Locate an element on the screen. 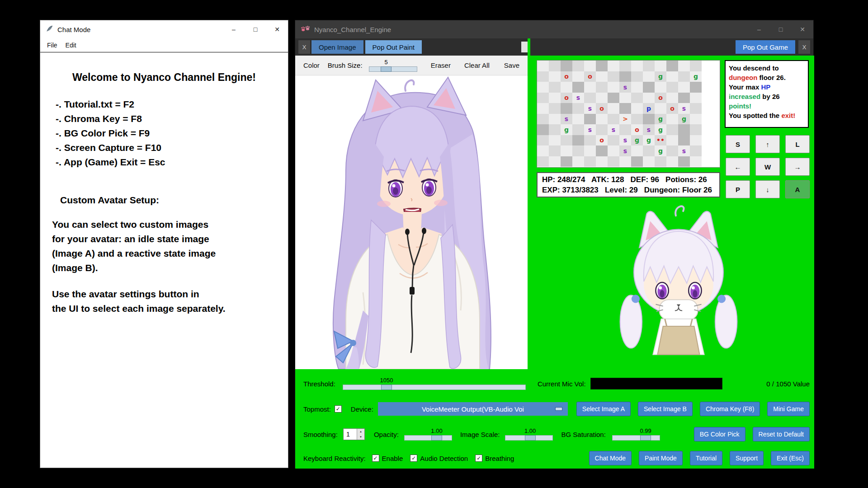 Image resolution: width=868 pixels, height=488 pixels. reactivity-checkboxes: ✓Enable✓Audio Detection✓Breathing is located at coordinates (443, 458).